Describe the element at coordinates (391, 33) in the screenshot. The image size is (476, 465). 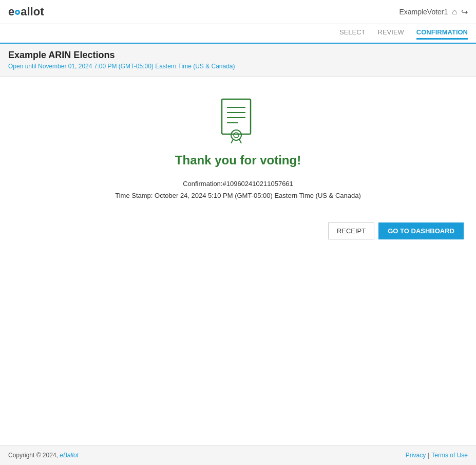
I see `step-review: REVIEW` at that location.